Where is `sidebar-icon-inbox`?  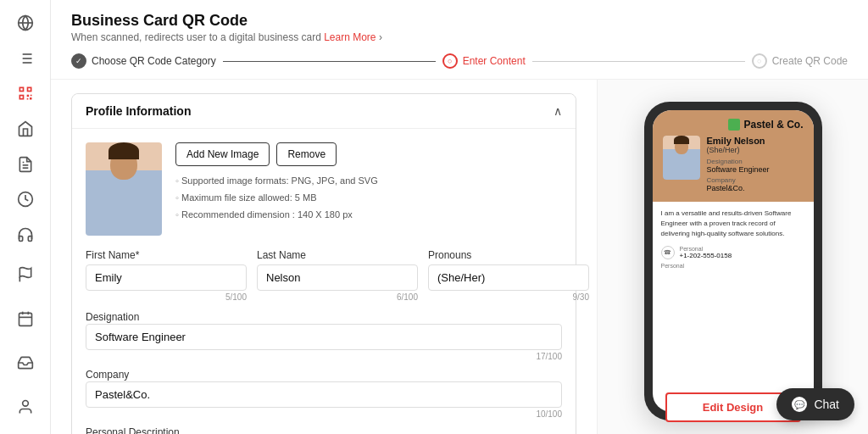
sidebar-icon-inbox is located at coordinates (25, 363).